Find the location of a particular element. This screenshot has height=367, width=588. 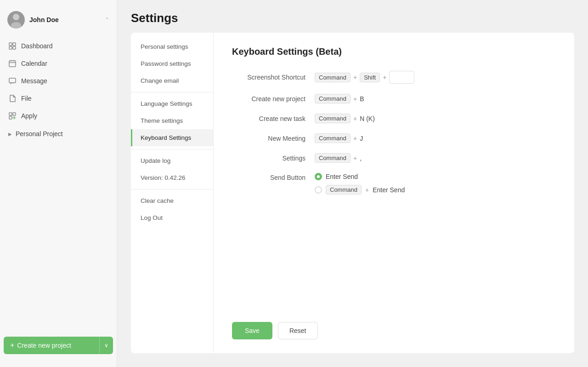

key-command-new-meeting: Command is located at coordinates (333, 138).